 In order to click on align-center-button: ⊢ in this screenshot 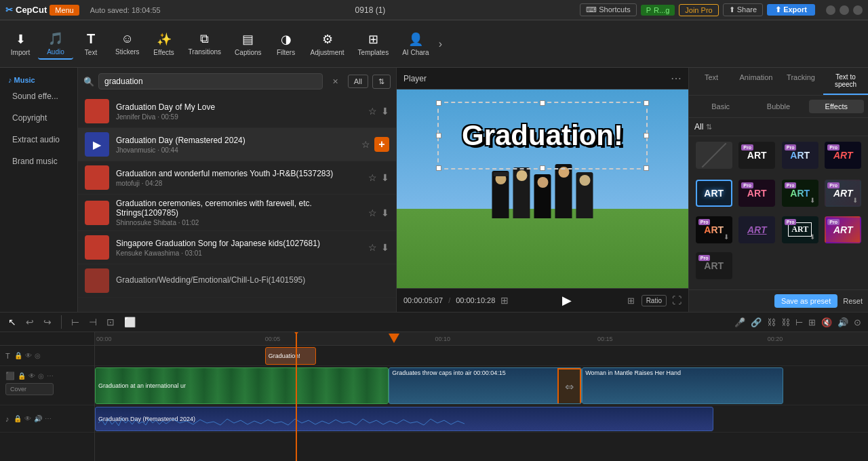, I will do `click(799, 323)`.